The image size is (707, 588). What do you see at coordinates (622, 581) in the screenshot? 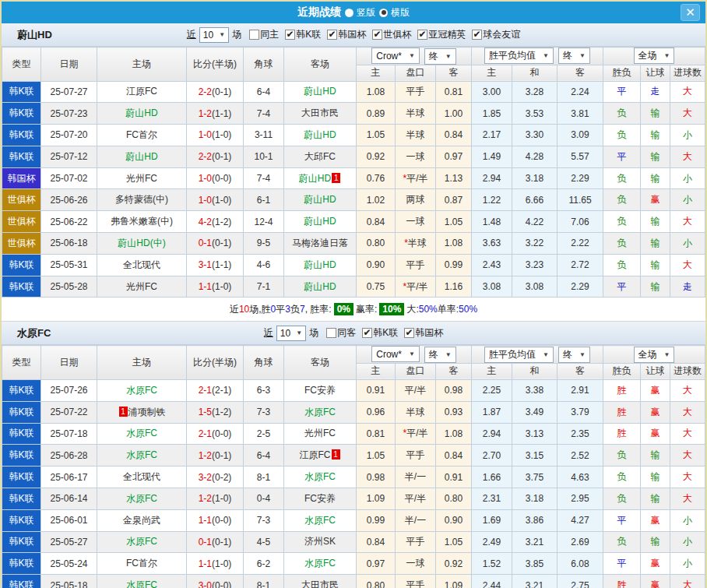
I see `result-cell: 胜` at bounding box center [622, 581].